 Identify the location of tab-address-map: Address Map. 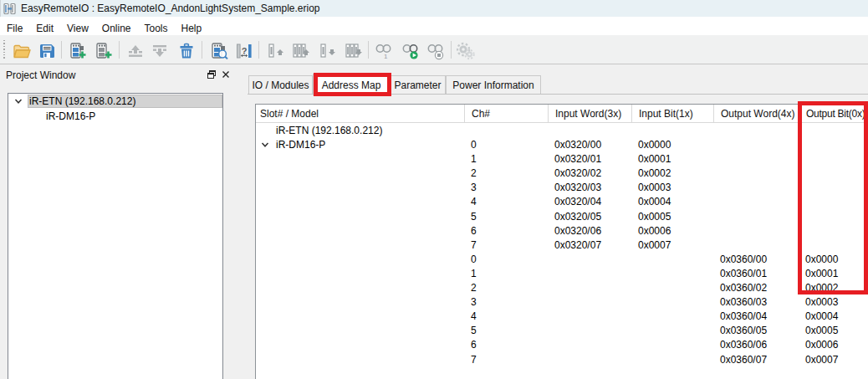
(351, 85).